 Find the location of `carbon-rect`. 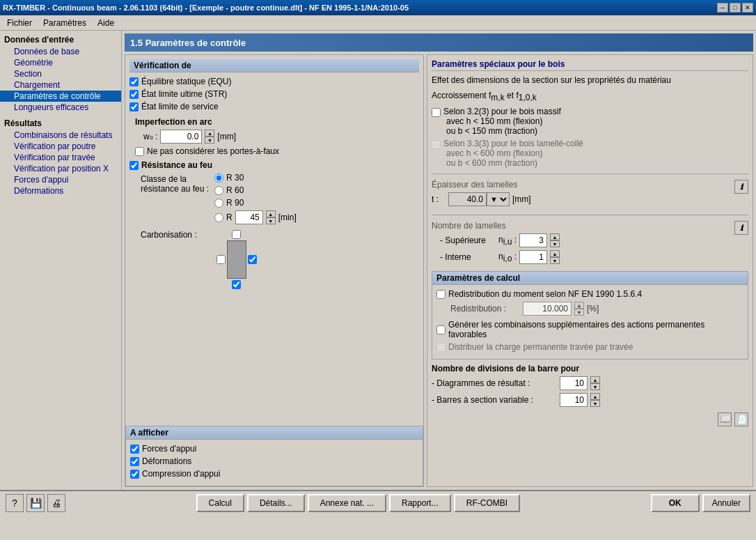

carbon-rect is located at coordinates (237, 259).